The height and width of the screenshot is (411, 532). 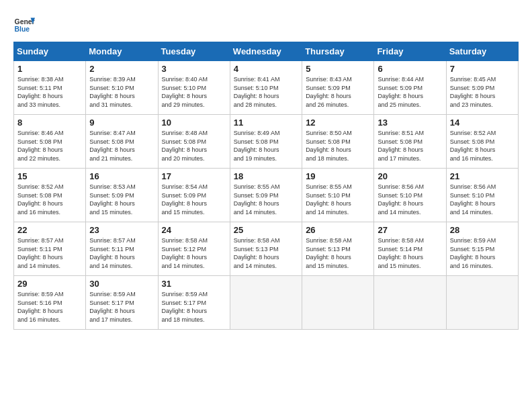 I want to click on calendar-cell: 5 Sunrise: 8:43 AMSunset: 5:09 PMDayligh…, so click(x=339, y=88).